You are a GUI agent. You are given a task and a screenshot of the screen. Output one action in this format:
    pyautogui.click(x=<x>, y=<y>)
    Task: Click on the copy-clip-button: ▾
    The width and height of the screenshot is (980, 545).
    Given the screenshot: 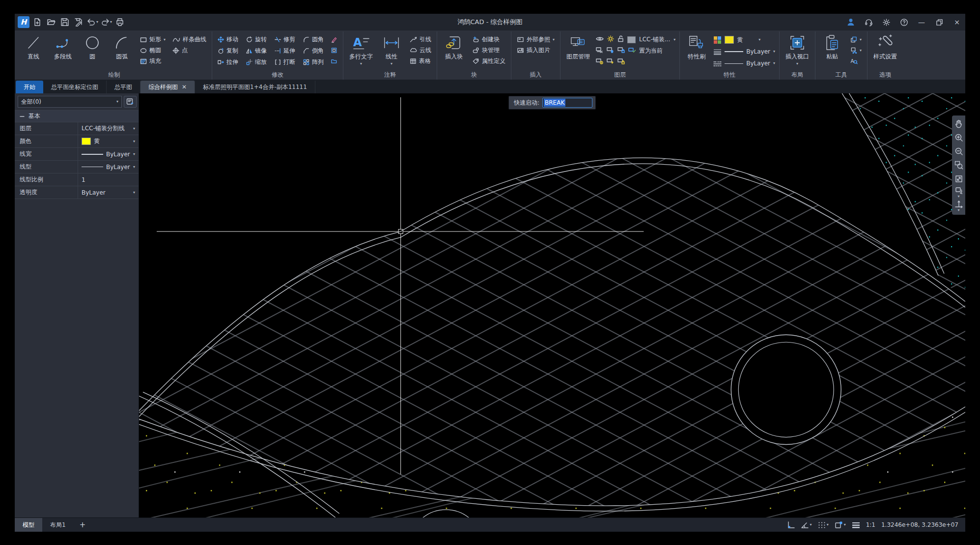 What is the action you would take?
    pyautogui.click(x=856, y=39)
    